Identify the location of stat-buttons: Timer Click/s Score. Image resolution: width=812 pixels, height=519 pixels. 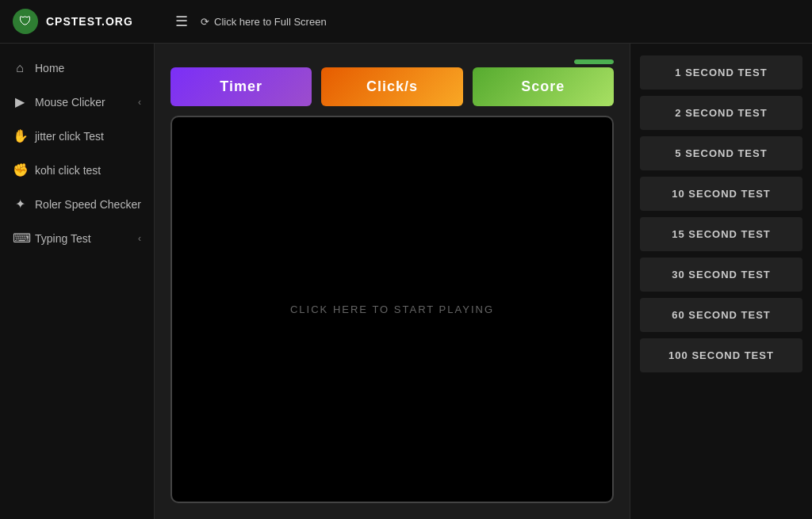
(392, 87).